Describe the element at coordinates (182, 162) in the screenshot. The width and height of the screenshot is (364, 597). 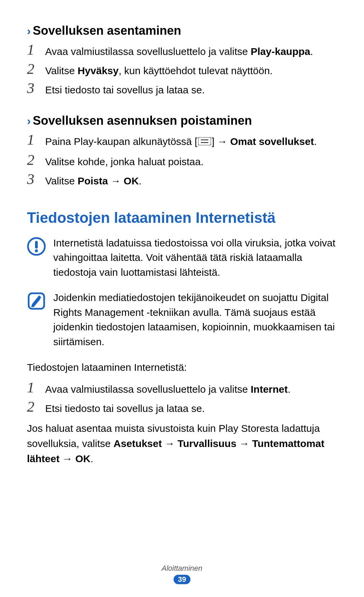
I see `list-item: 2 Valitse kohde, jonka haluat poistaa.` at that location.